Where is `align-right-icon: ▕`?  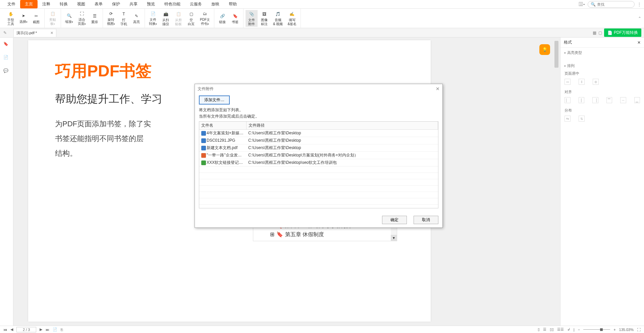 align-right-icon: ▕ is located at coordinates (595, 100).